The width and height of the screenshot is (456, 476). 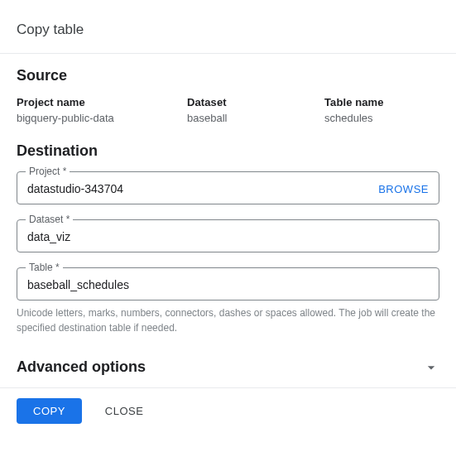 I want to click on close-button: CLOSE, so click(x=124, y=411).